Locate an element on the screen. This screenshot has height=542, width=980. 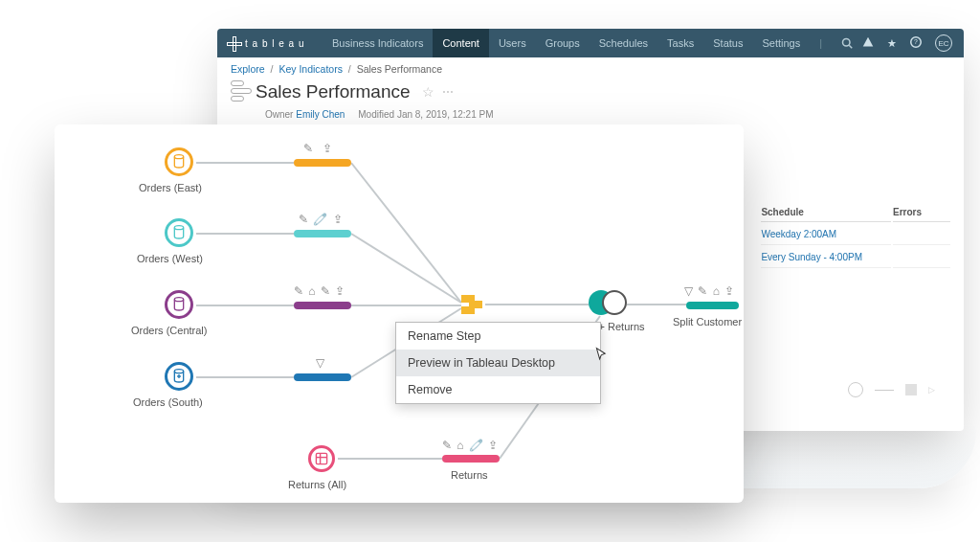
nav-users: Users is located at coordinates (513, 43).